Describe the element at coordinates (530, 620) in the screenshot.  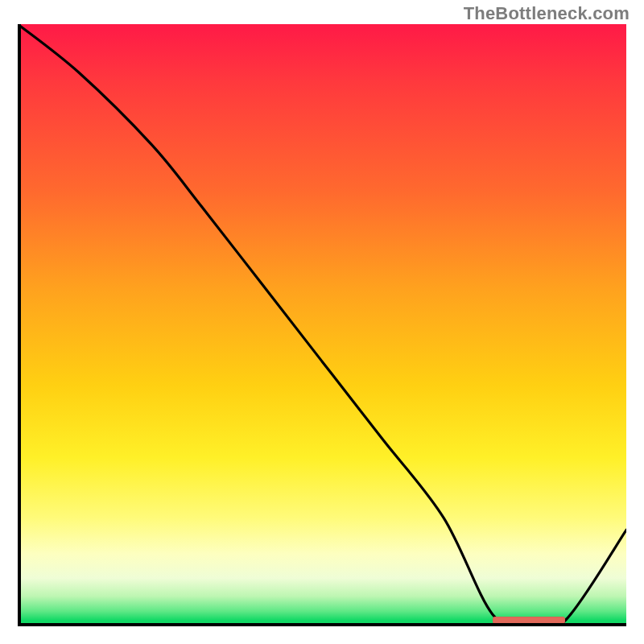
I see `optimal-range-marker` at that location.